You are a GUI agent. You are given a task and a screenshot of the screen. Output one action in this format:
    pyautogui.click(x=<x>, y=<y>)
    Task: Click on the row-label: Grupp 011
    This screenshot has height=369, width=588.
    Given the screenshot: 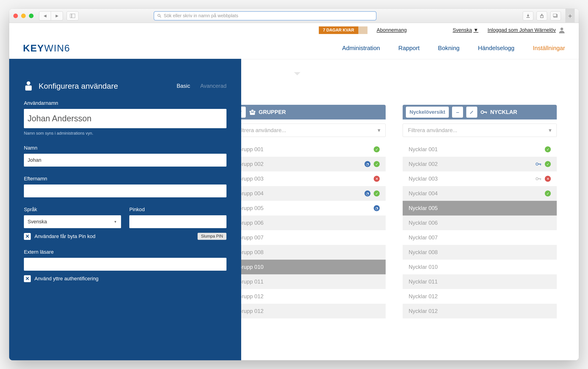 What is the action you would take?
    pyautogui.click(x=250, y=282)
    